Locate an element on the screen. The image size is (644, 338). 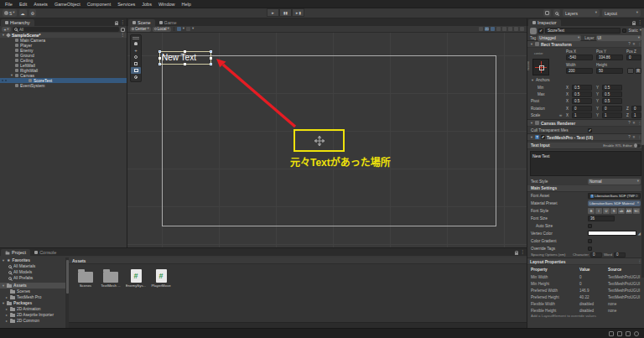
lowercase-button: ab is located at coordinates (621, 211).